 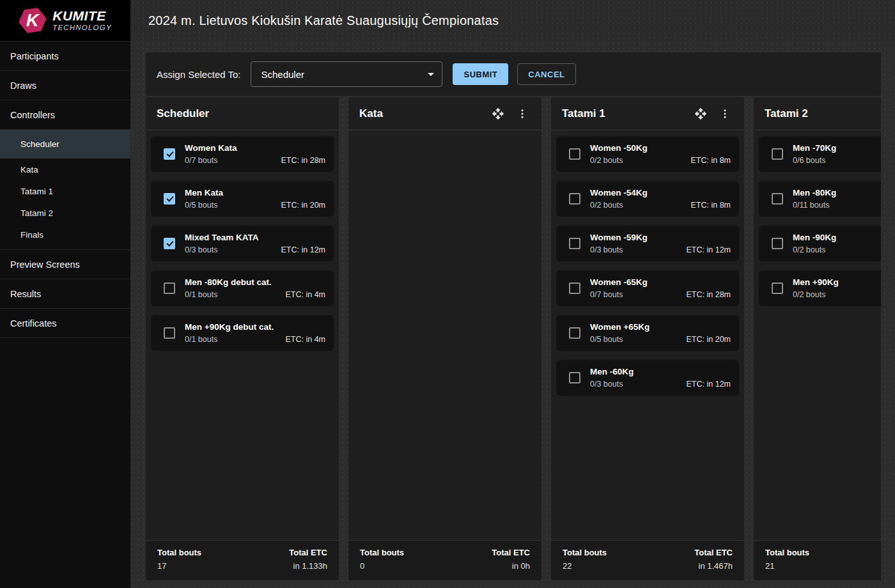 I want to click on sidebar-item-controllers: Controllers, so click(x=65, y=115).